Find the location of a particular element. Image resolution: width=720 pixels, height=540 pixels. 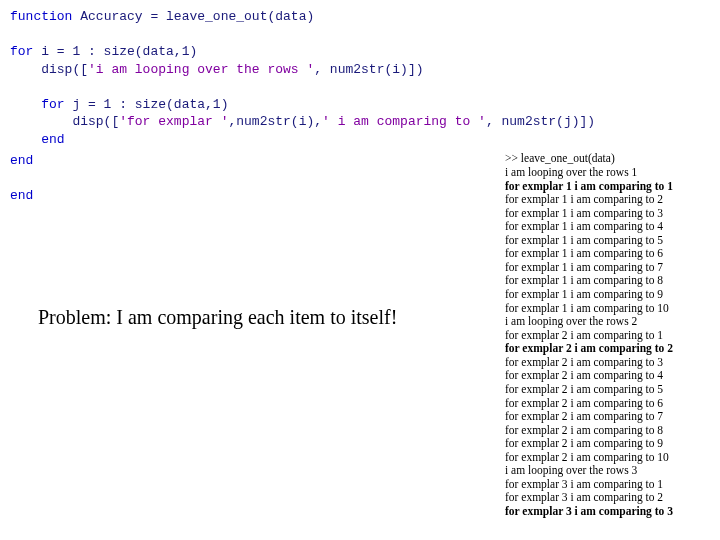

code-end1: end end is located at coordinates (254, 178).